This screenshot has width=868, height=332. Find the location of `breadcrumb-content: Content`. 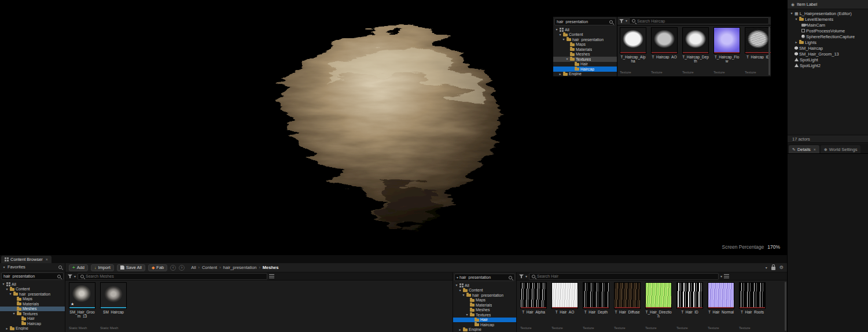

breadcrumb-content: Content is located at coordinates (209, 267).